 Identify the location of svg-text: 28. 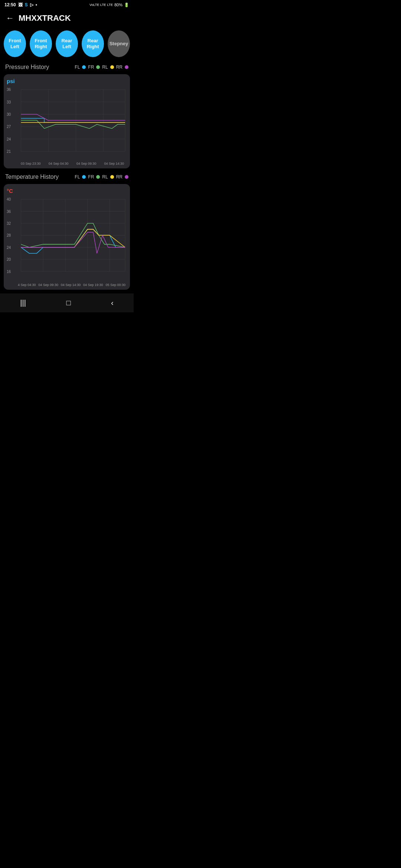
(9, 235).